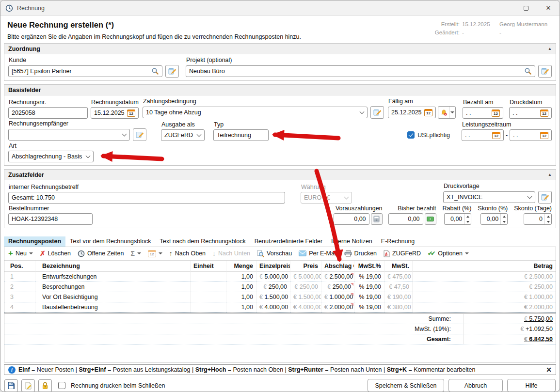  What do you see at coordinates (444, 112) in the screenshot?
I see `bell-icon` at bounding box center [444, 112].